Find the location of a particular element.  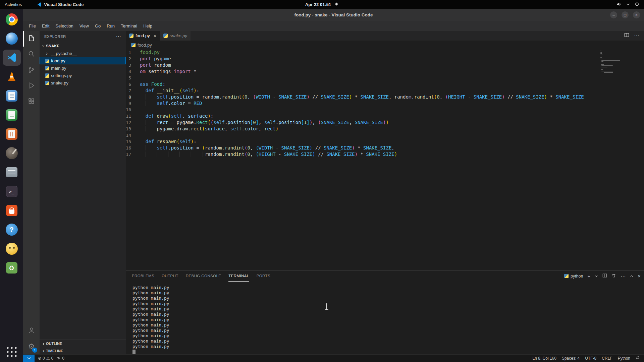

activitybar-accounts is located at coordinates (32, 330).